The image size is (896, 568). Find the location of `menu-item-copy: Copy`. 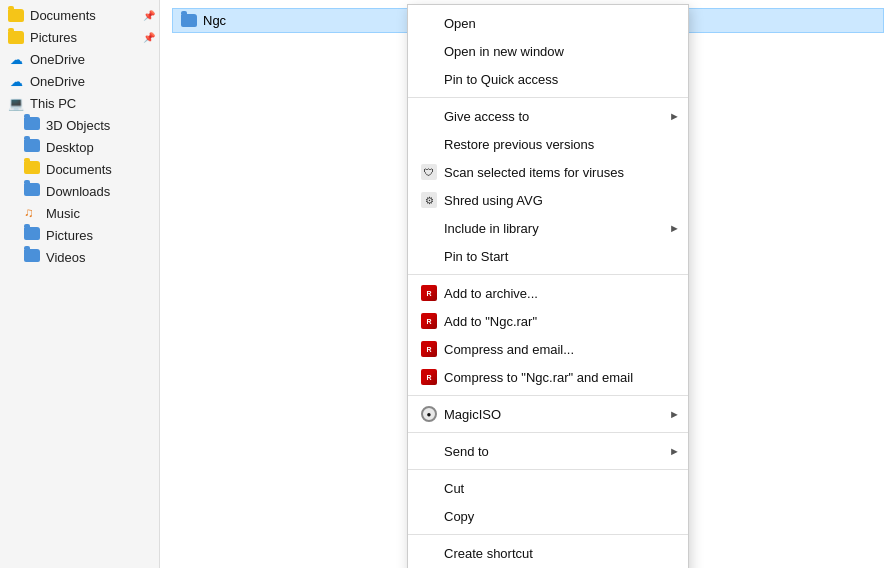

menu-item-copy: Copy is located at coordinates (548, 516).